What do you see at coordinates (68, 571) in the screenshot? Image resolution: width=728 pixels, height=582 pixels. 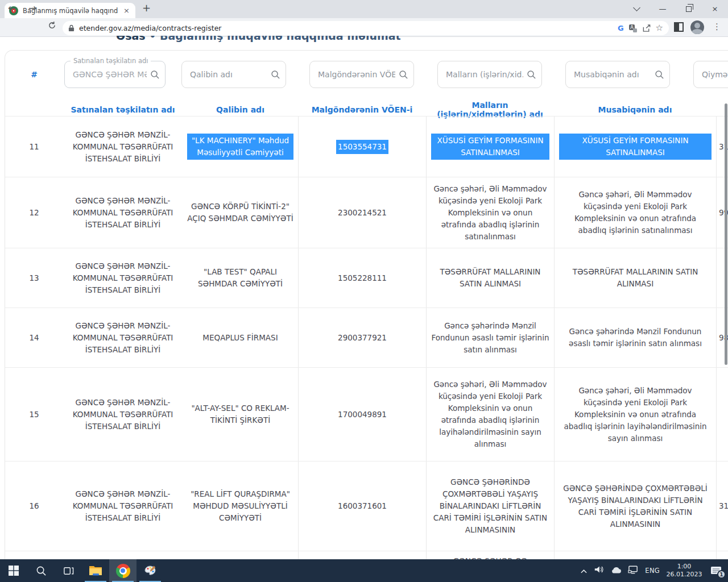 I see `task-view-button` at bounding box center [68, 571].